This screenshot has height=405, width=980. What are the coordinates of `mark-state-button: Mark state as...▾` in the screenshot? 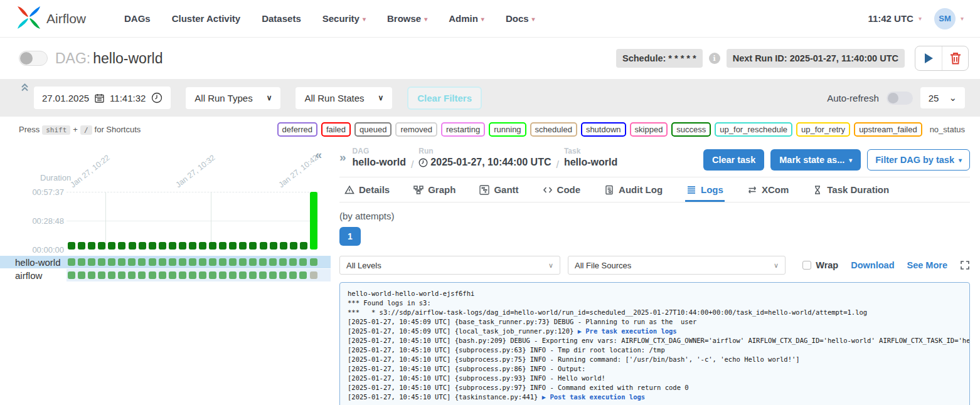 It's located at (816, 160).